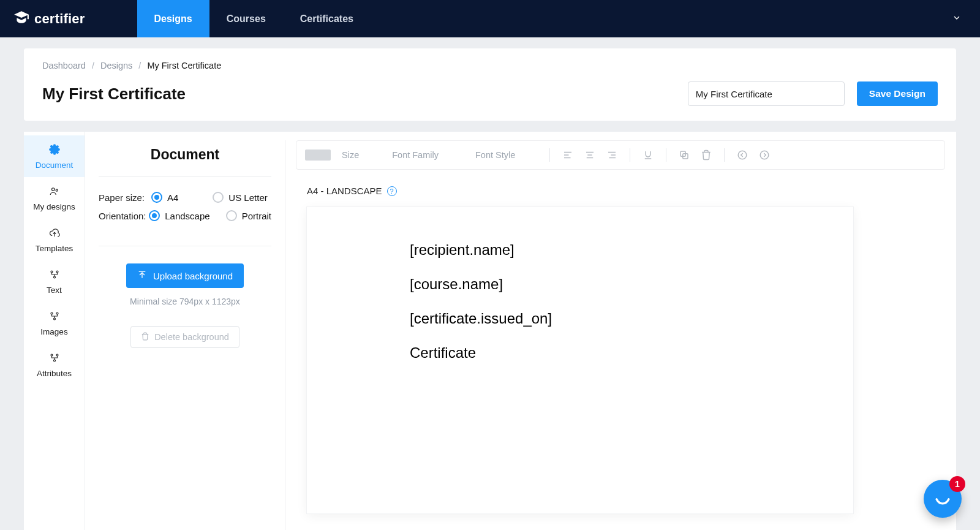  Describe the element at coordinates (415, 155) in the screenshot. I see `font-family-label: Font Family` at that location.